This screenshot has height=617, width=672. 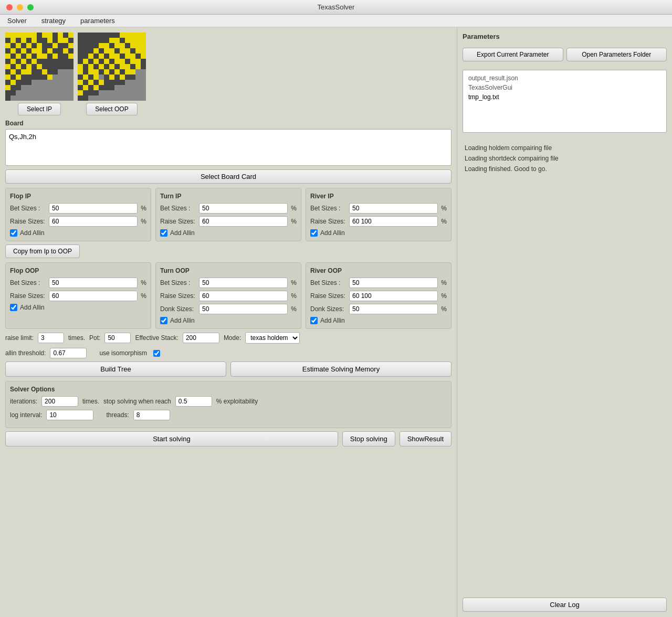 I want to click on flop-ip-bet-input, so click(x=93, y=208).